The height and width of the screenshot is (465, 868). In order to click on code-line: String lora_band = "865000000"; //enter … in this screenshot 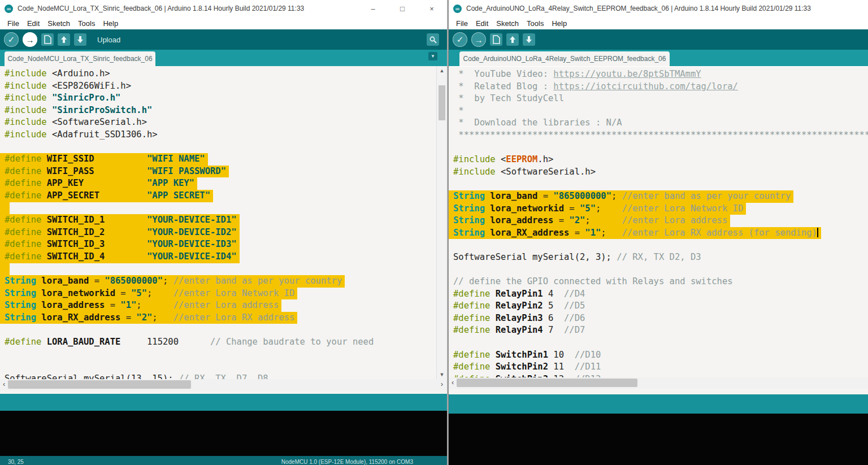, I will do `click(218, 281)`.